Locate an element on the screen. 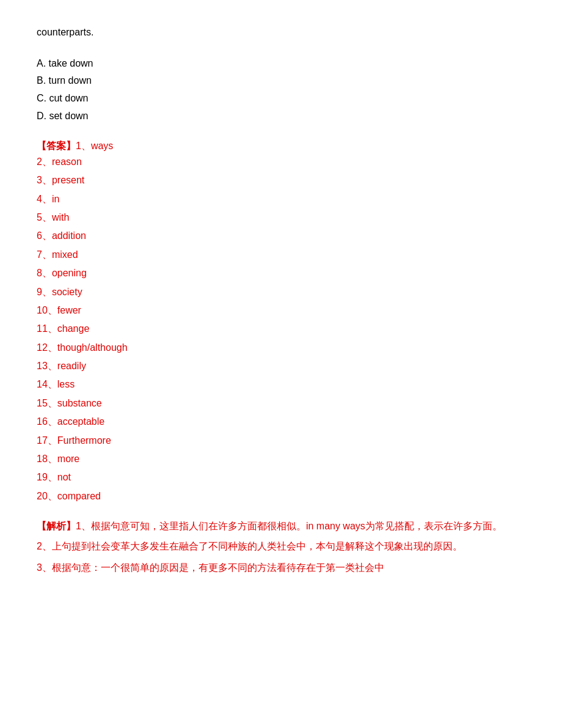  answer-17: 17、Furthermore is located at coordinates (281, 441).